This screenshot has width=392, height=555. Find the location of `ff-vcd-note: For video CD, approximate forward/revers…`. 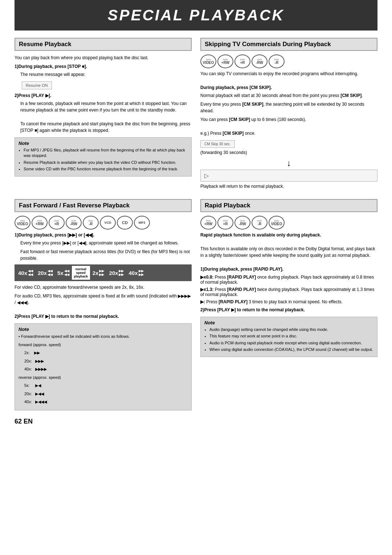

ff-vcd-note: For video CD, approximate forward/revers… is located at coordinates (103, 287).